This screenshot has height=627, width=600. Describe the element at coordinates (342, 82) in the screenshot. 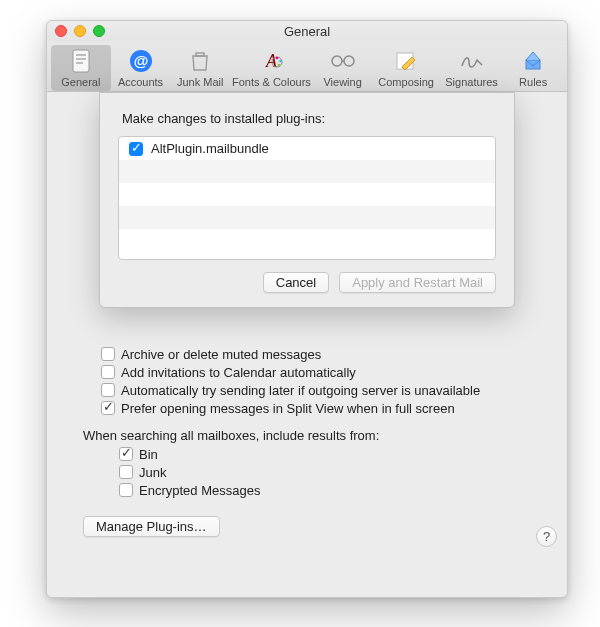

I see `tab-label: Viewing` at that location.